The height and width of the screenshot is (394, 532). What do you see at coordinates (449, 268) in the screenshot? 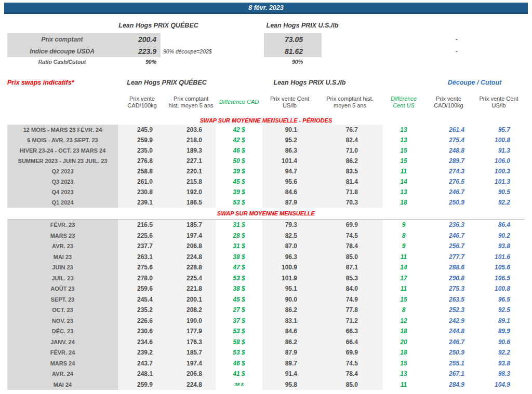
I see `cell-cutout-cad: 288.6` at bounding box center [449, 268].